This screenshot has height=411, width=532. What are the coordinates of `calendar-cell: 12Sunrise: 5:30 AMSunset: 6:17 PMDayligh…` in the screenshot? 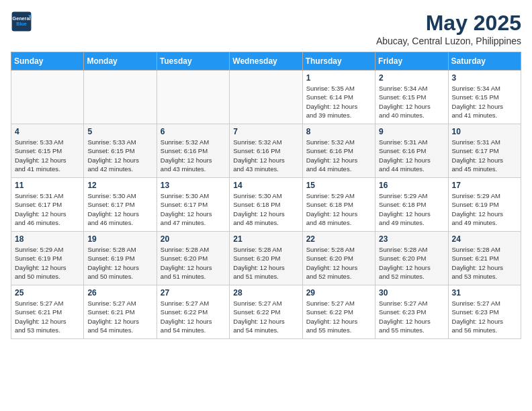 It's located at (120, 205).